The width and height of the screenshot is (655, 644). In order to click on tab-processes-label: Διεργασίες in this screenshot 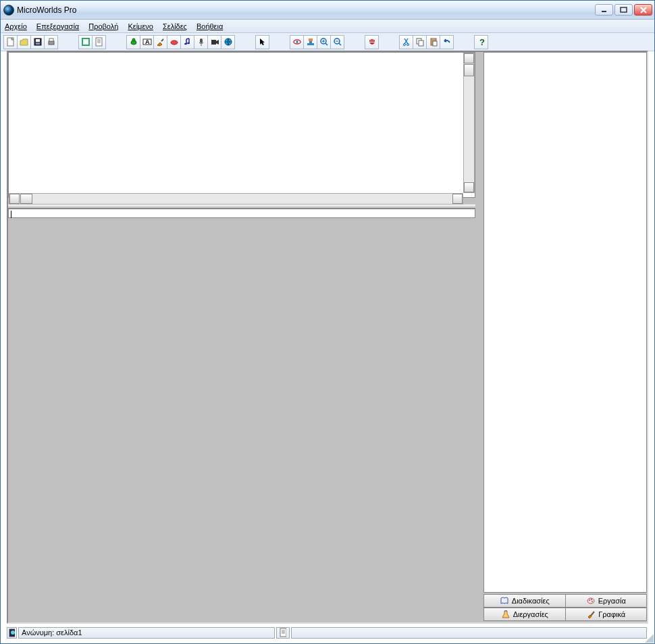, I will do `click(531, 614)`.